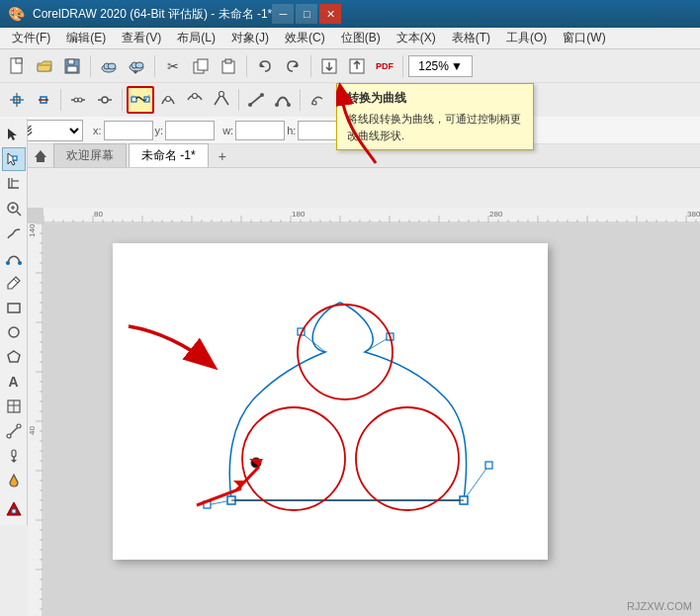 Image resolution: width=700 pixels, height=616 pixels. I want to click on node-edit-tool, so click(14, 159).